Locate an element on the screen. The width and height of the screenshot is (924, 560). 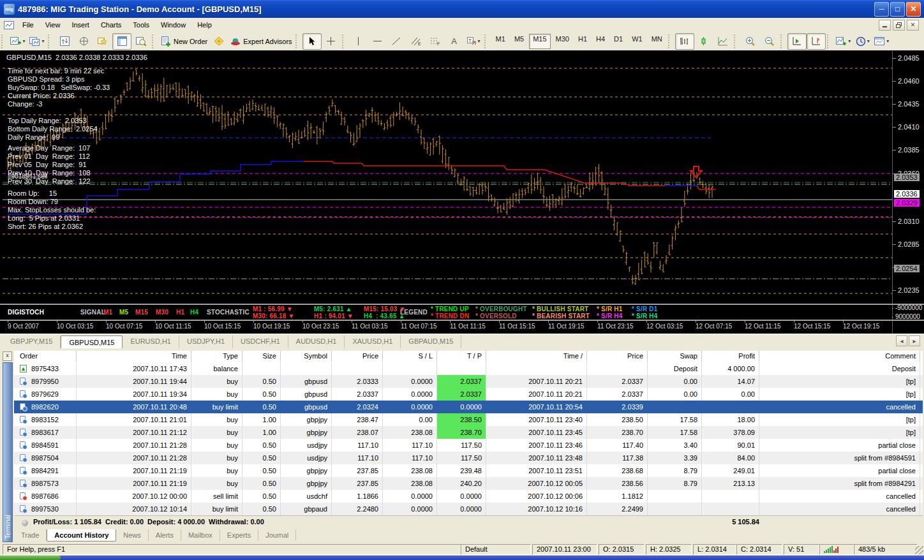
timeframe-button-w1: W1 is located at coordinates (637, 41).